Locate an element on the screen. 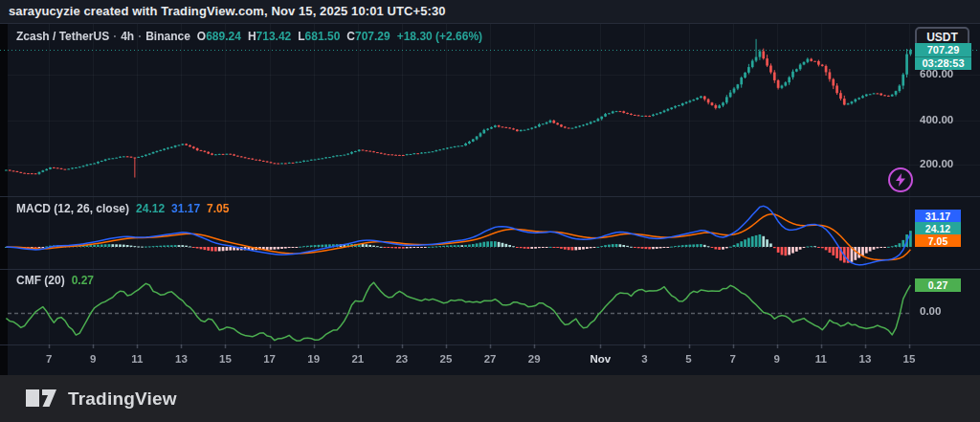  tradingview-logo-mark is located at coordinates (42, 398).